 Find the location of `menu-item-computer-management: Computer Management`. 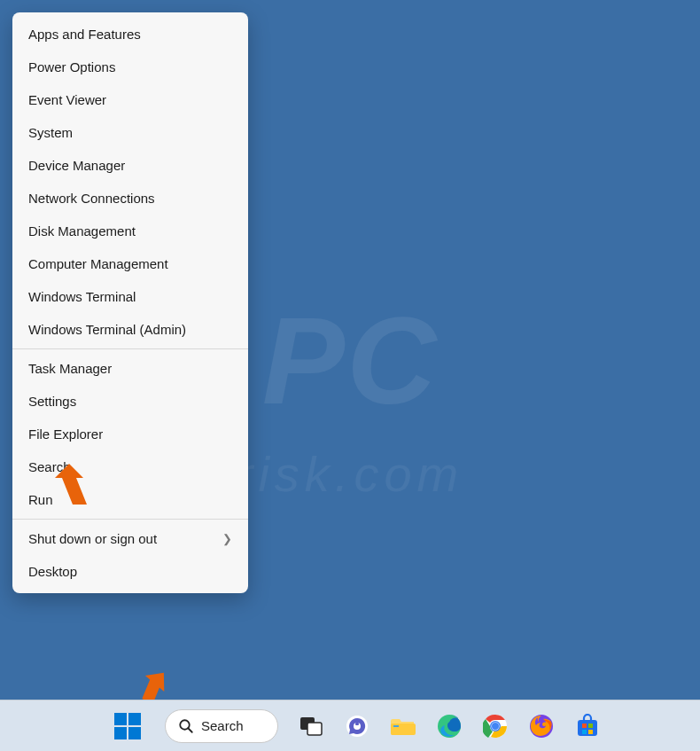

menu-item-computer-management: Computer Management is located at coordinates (130, 264).